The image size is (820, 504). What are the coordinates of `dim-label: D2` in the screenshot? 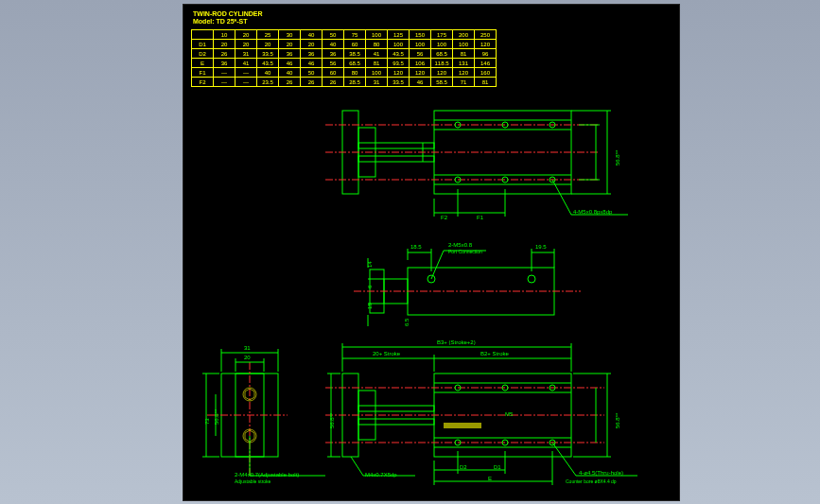 It's located at (463, 467).